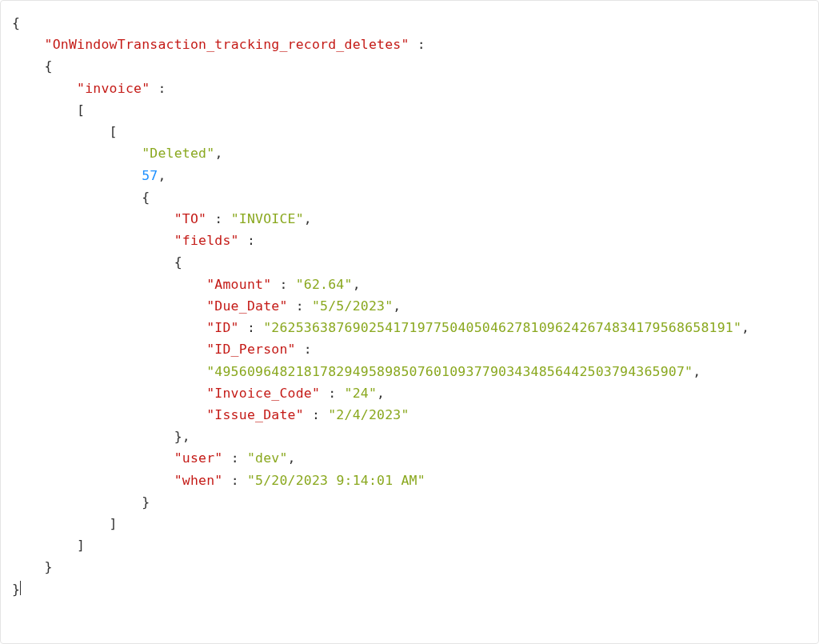  Describe the element at coordinates (227, 45) in the screenshot. I see `root-key: "OnWindowTransaction_tracking_record_del…` at that location.